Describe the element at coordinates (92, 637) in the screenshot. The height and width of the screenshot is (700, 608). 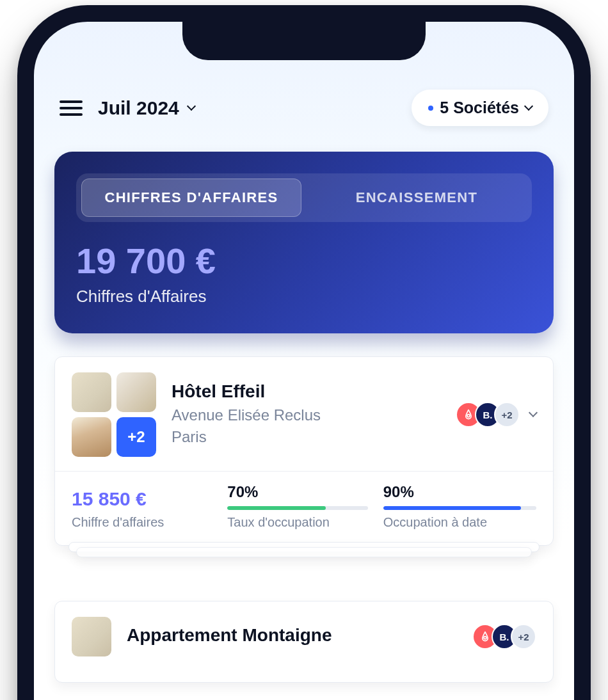
I see `property-thumbnails` at that location.